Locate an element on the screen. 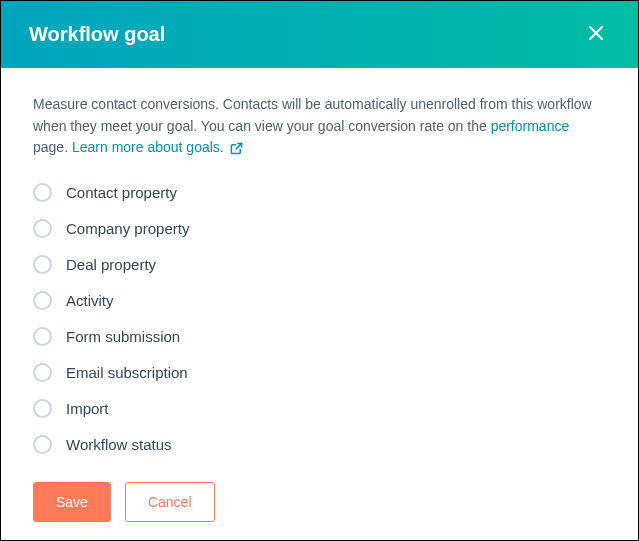  option-label: Workflow status is located at coordinates (119, 444).